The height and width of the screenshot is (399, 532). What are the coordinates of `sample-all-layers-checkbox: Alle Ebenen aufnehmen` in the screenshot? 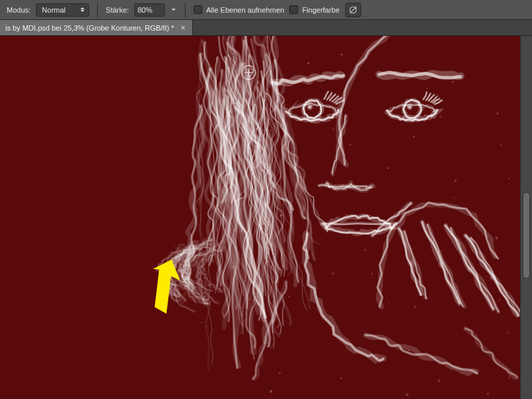 It's located at (239, 9).